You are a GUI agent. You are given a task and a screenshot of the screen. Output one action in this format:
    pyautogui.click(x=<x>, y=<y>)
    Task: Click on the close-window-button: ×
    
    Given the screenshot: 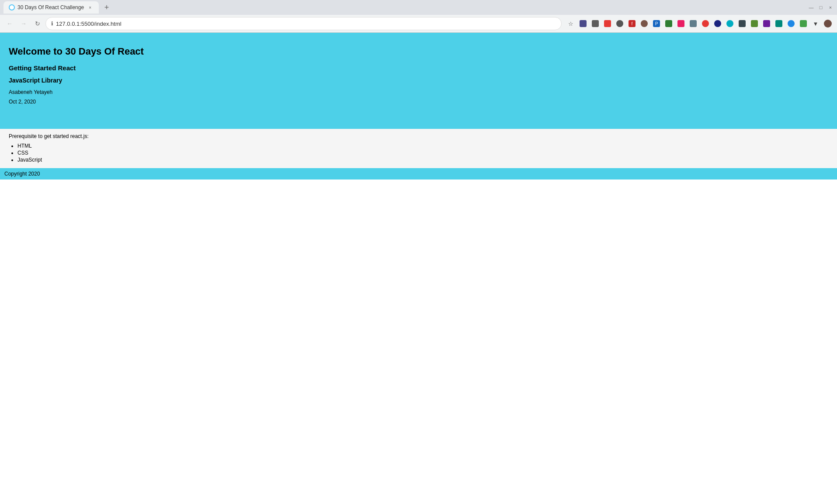 What is the action you would take?
    pyautogui.click(x=830, y=7)
    